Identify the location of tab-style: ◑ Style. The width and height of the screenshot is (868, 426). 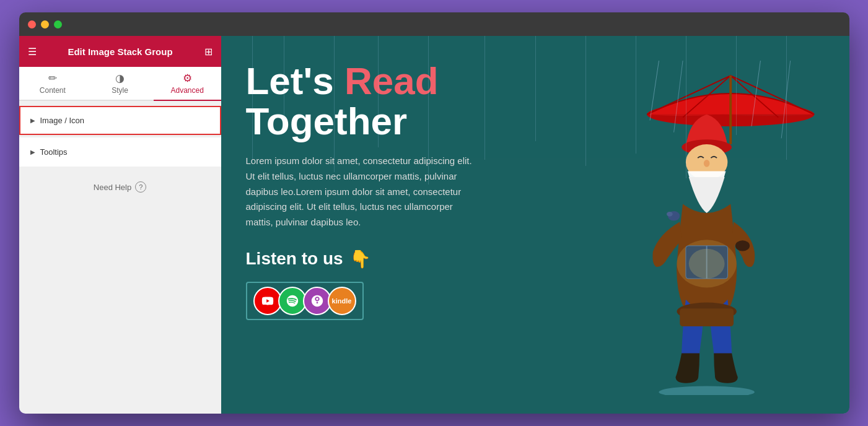
(120, 83).